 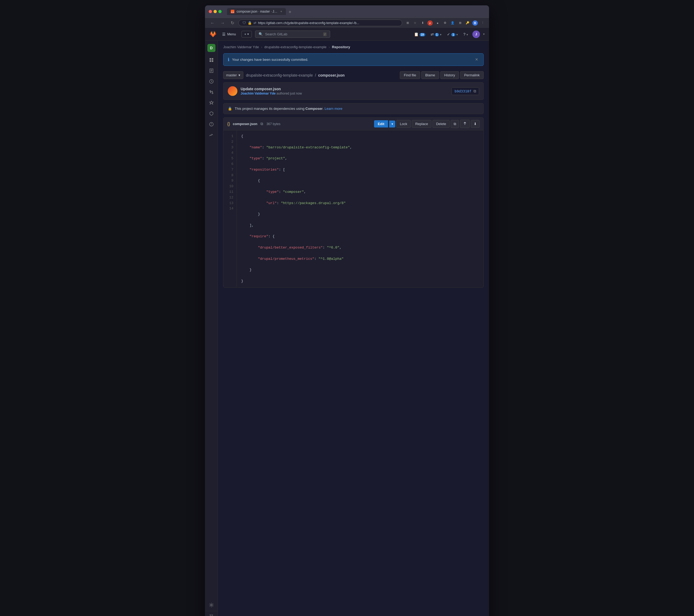 I want to click on commit-hash-value: b9d3318f, so click(x=463, y=91).